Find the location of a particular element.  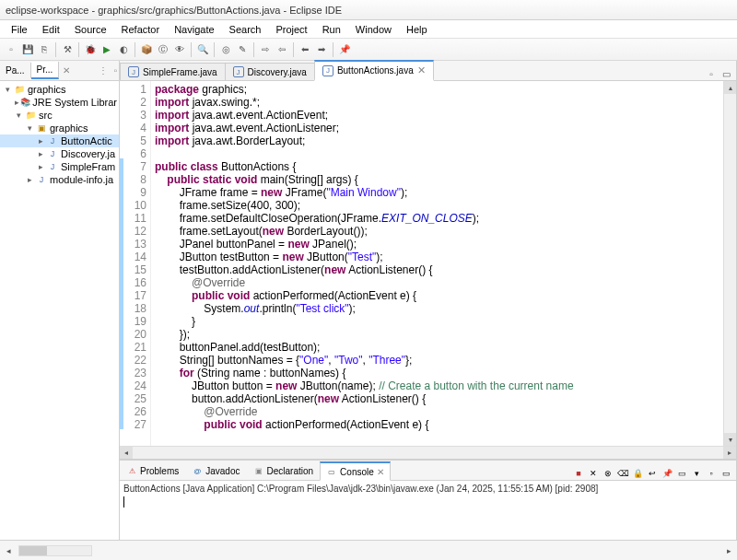

view-menu-icon: ⋮ is located at coordinates (103, 70).